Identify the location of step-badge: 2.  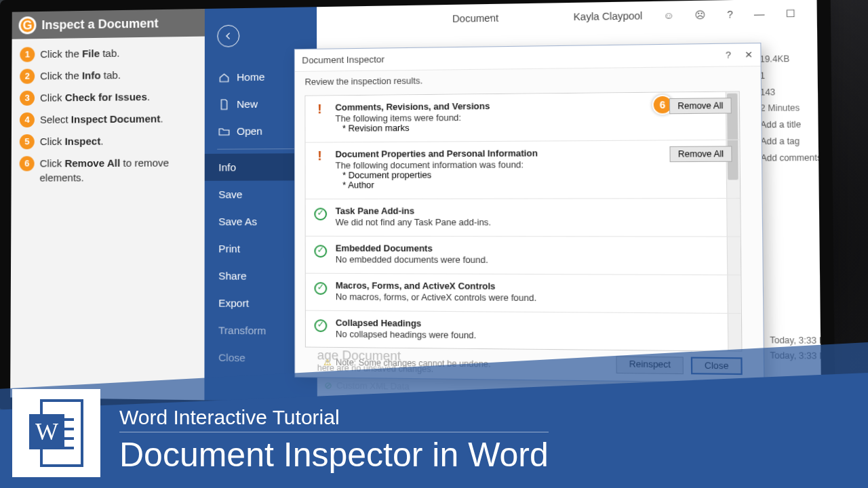
(27, 76).